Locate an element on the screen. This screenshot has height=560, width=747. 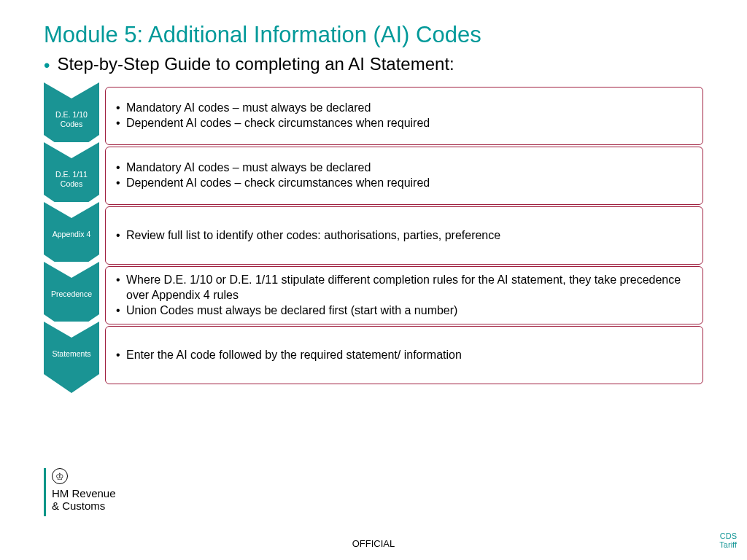
crown-icon: ♔ is located at coordinates (60, 476).